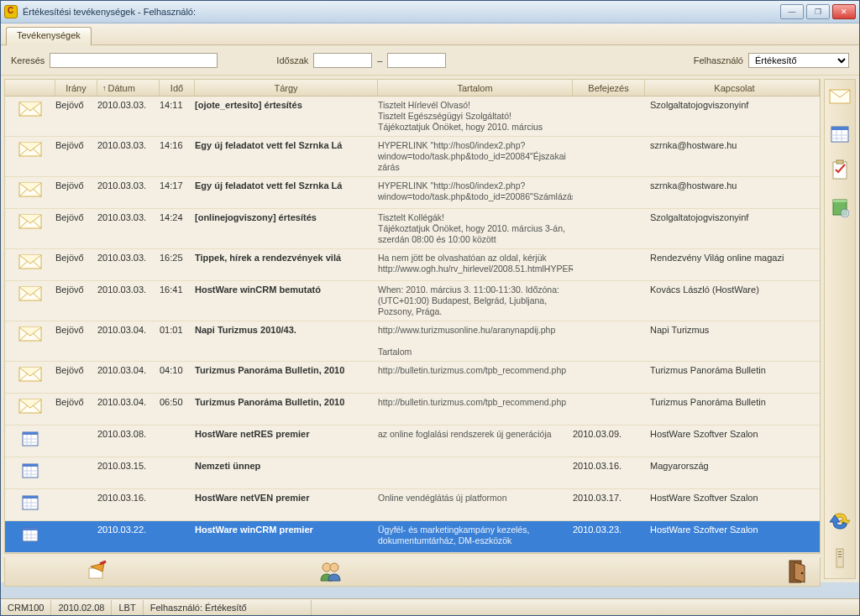 The height and width of the screenshot is (616, 860). I want to click on cell-content: Ügyfél- és marketingkampány kezelés, dok…, so click(475, 535).